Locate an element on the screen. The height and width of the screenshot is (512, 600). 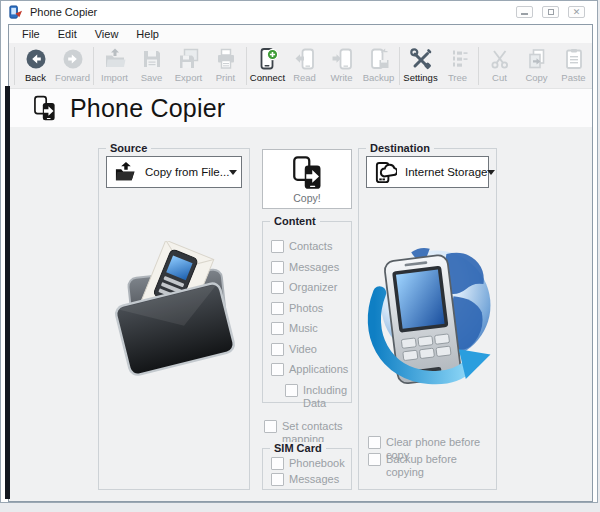
folder-source-icon is located at coordinates (126, 172).